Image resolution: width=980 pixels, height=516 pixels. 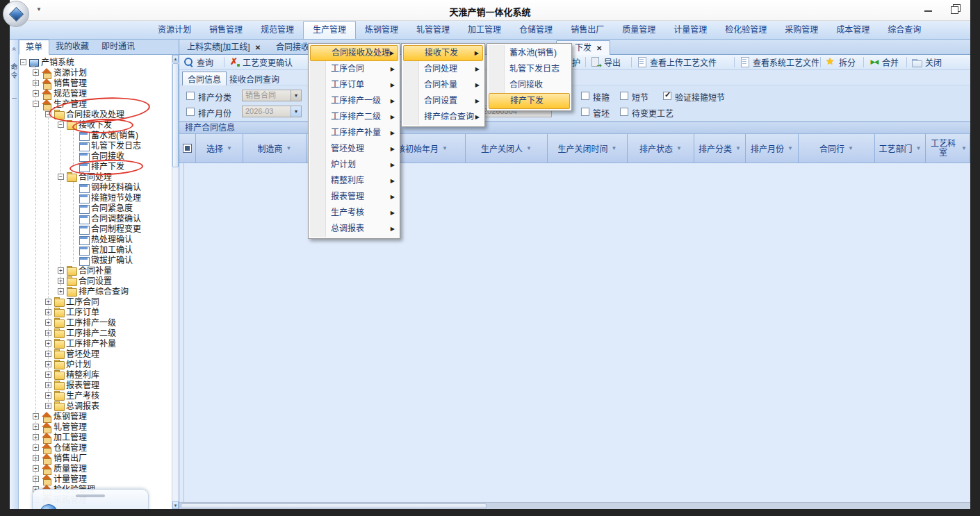 I want to click on restore-button, so click(x=955, y=9).